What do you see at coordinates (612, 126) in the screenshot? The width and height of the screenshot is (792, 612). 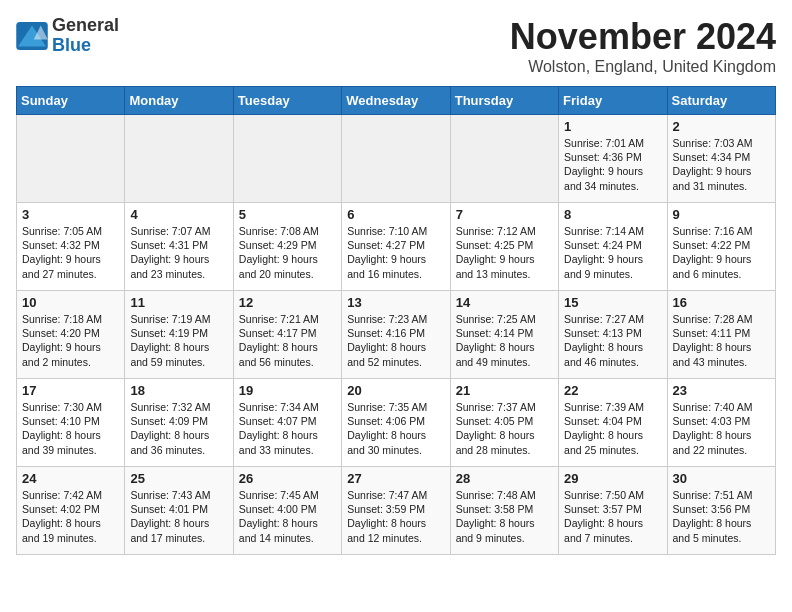 I see `day-number: 1` at bounding box center [612, 126].